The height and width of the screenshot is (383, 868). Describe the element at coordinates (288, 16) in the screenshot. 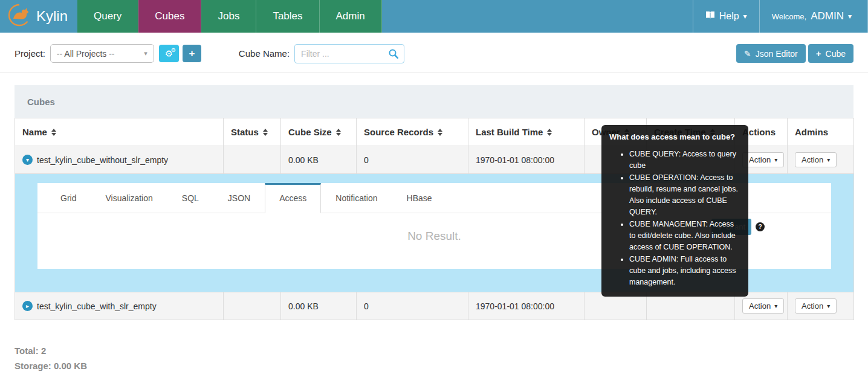

I see `nav-item-tables: Tables` at that location.